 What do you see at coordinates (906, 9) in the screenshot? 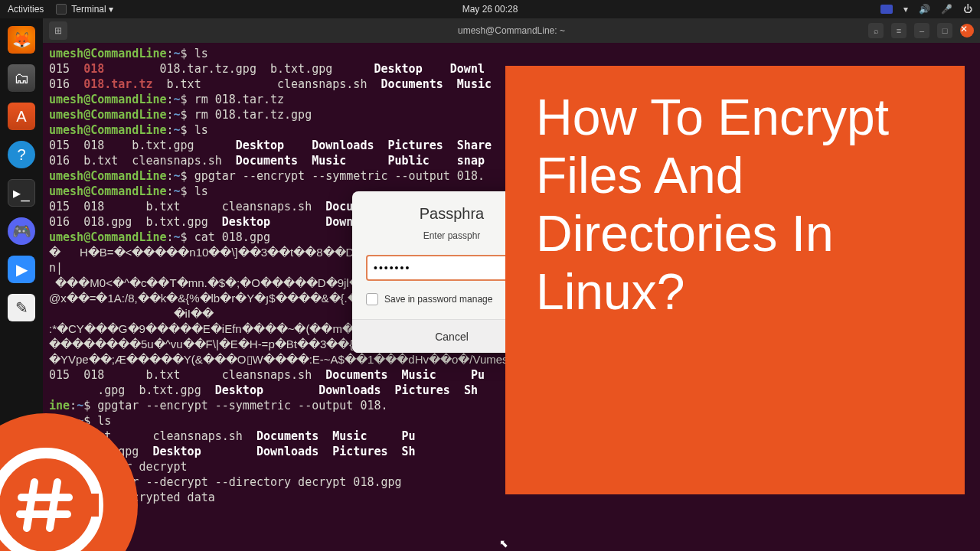
I see `network-icon: ▾` at bounding box center [906, 9].